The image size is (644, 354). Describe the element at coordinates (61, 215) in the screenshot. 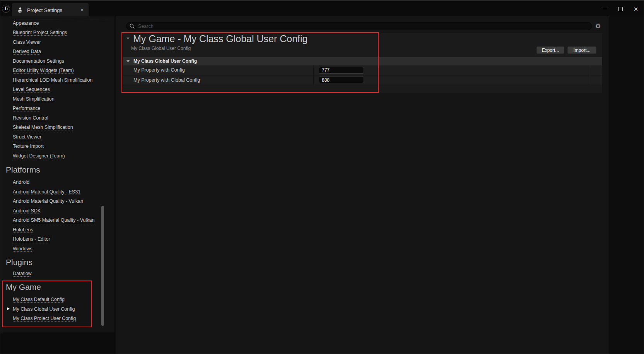

I see `sidebar-list: AndroidAndroid Material Quality - ES31An…` at that location.